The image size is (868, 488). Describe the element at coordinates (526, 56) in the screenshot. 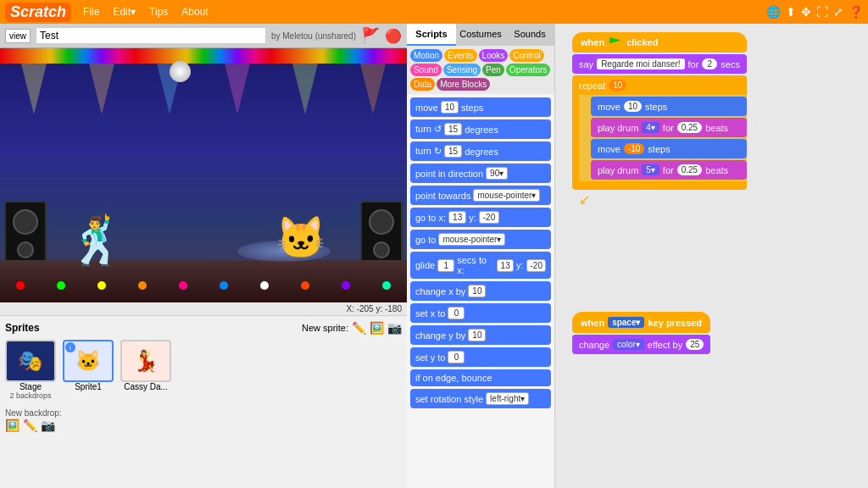

I see `cat-control-btn: Control` at that location.